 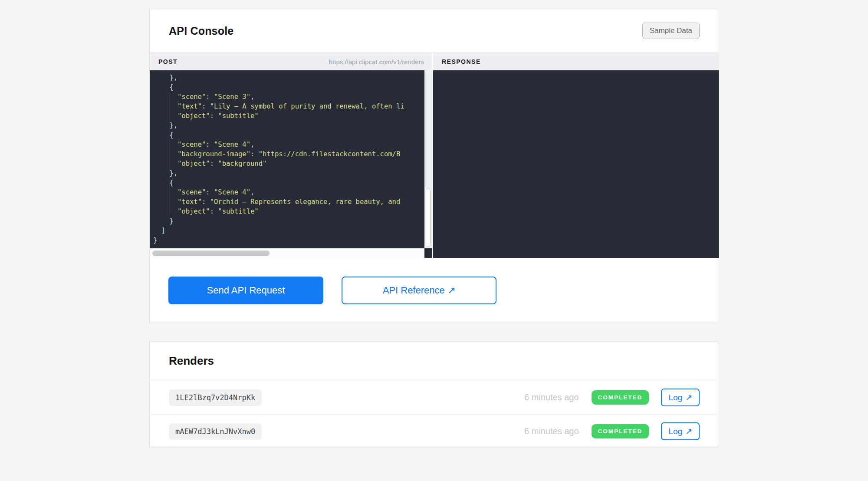 I want to click on render-id: mAEW7dJ3kLnJNvXnw0, so click(x=215, y=432).